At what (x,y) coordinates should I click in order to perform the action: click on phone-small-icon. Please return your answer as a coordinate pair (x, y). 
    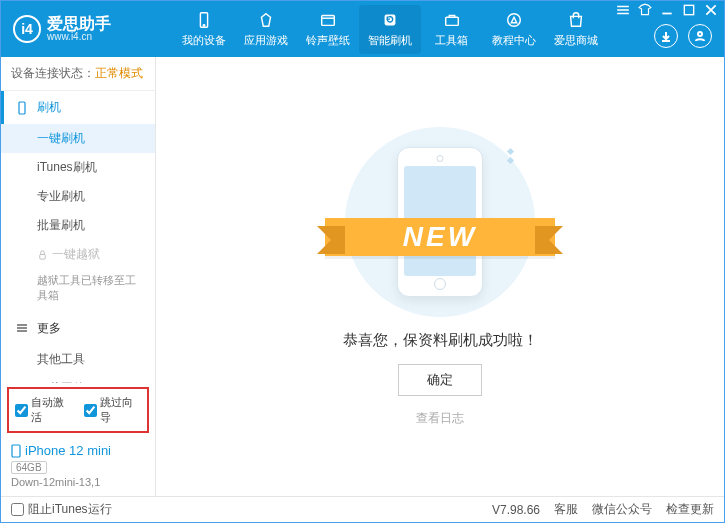
    Looking at the image, I should click on (22, 108).